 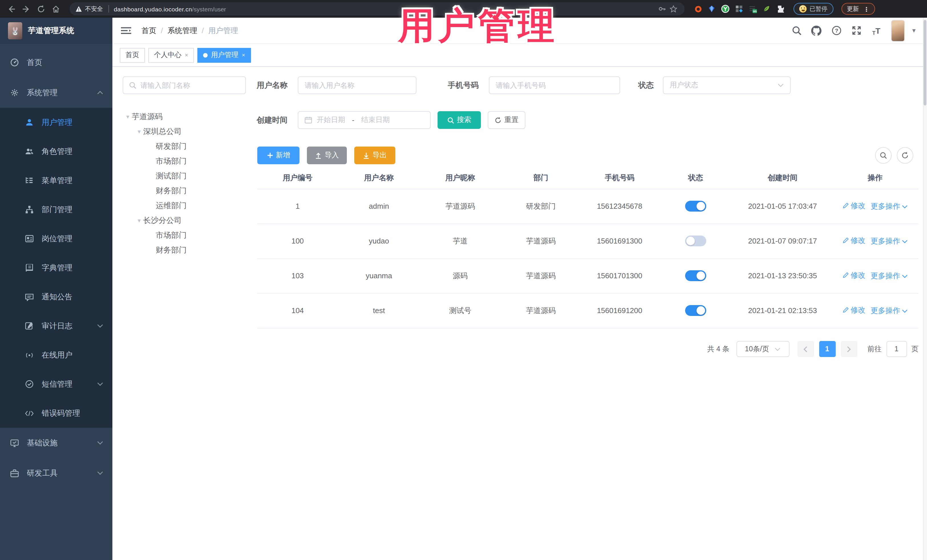 I want to click on sidebar-item-notice: 通知公告, so click(x=56, y=297).